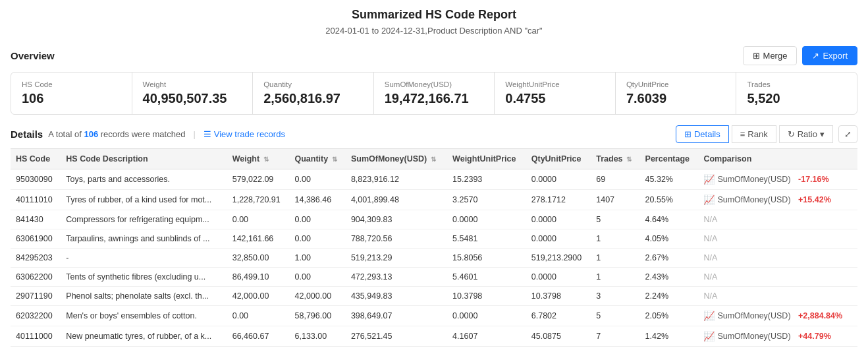 The height and width of the screenshot is (358, 868). I want to click on fullscreen-icon: ⤢, so click(848, 134).